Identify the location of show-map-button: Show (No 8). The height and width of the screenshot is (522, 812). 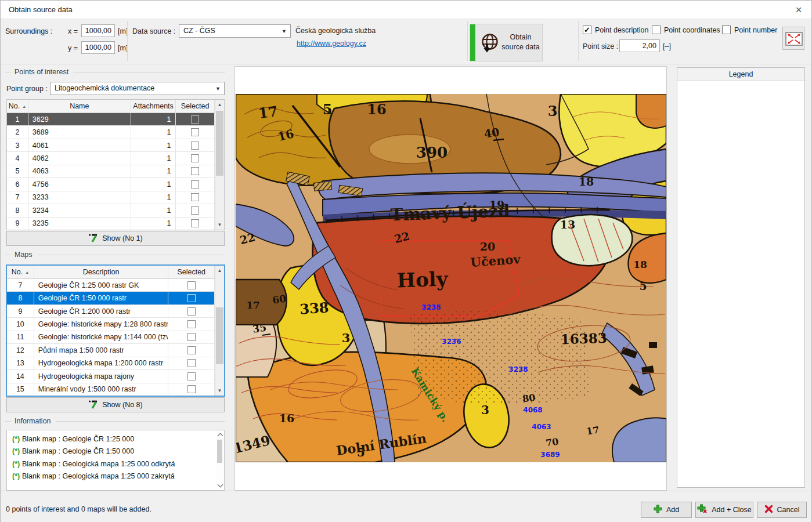
(116, 405).